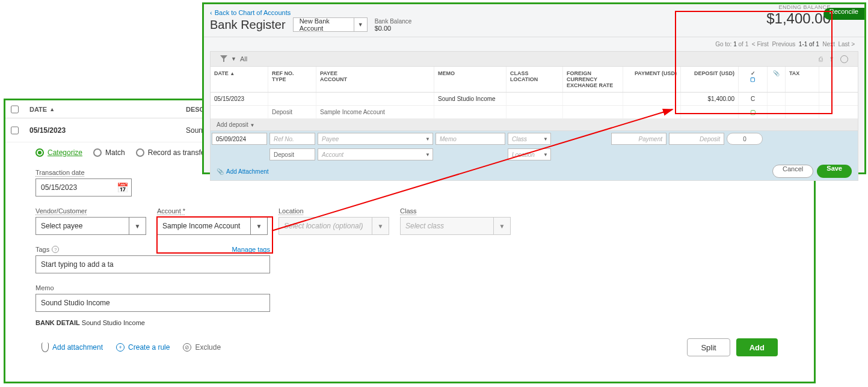  What do you see at coordinates (120, 347) in the screenshot?
I see `plus-circle-icon: +` at bounding box center [120, 347].